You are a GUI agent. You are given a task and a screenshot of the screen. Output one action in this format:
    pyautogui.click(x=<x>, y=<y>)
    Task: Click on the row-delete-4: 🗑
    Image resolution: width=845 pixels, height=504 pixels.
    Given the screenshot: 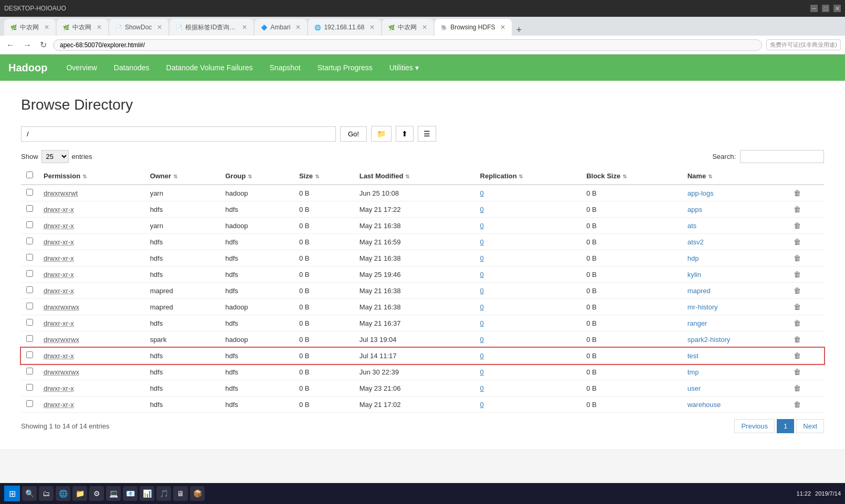 What is the action you would take?
    pyautogui.click(x=806, y=258)
    